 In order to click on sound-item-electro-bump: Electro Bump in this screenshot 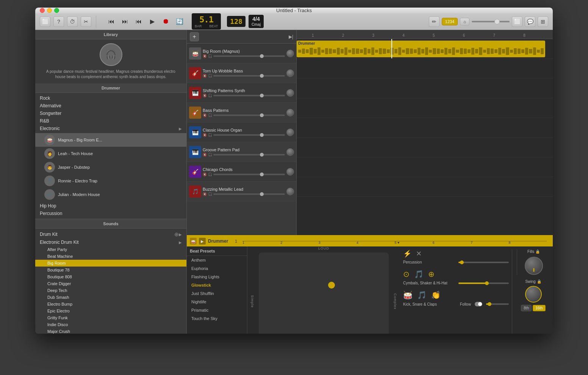, I will do `click(111, 304)`.